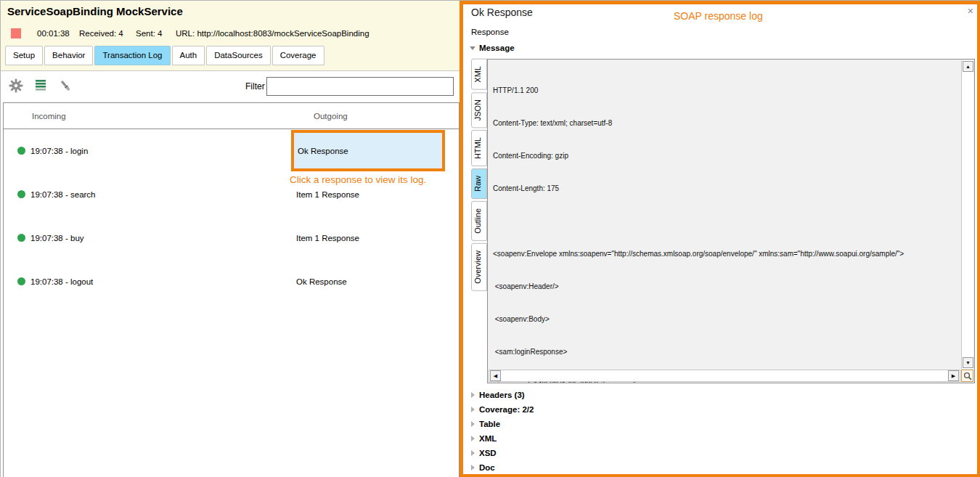  I want to click on search-icon, so click(968, 376).